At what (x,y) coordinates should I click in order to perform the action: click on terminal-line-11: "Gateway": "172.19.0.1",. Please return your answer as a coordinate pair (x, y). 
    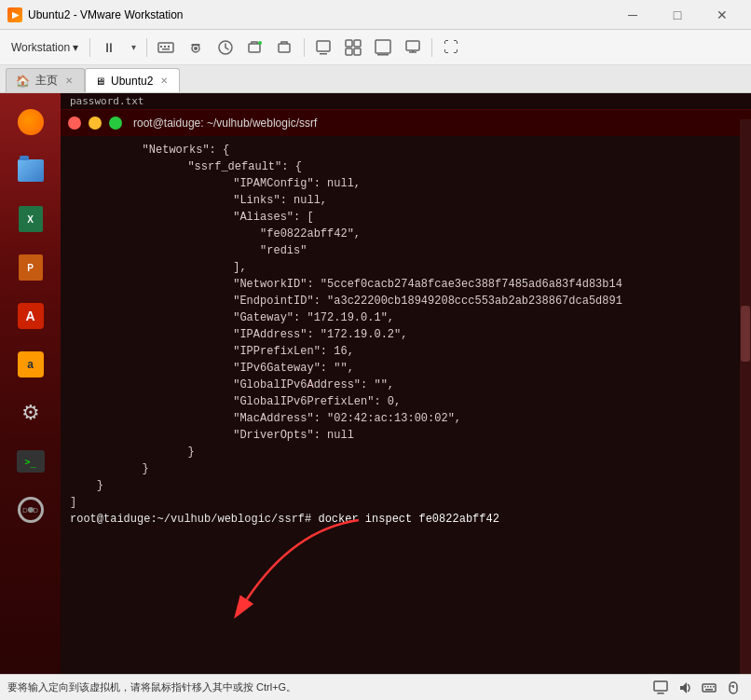
    Looking at the image, I should click on (406, 318).